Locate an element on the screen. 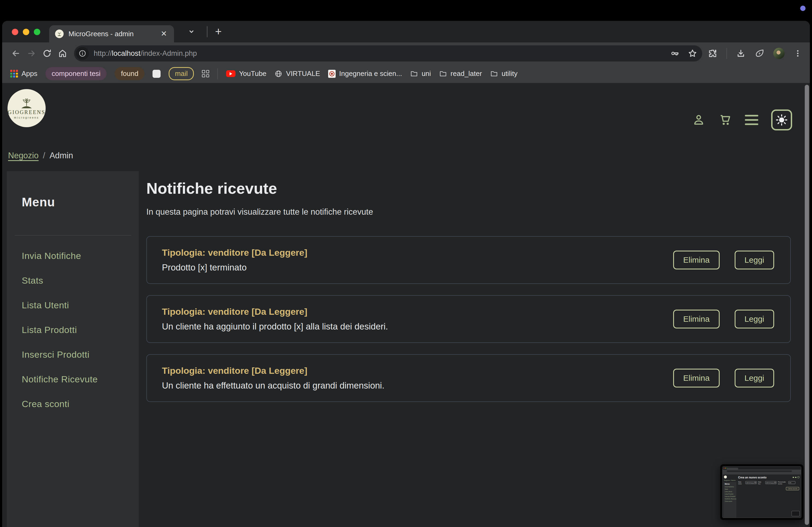  site-info-icon is located at coordinates (83, 54).